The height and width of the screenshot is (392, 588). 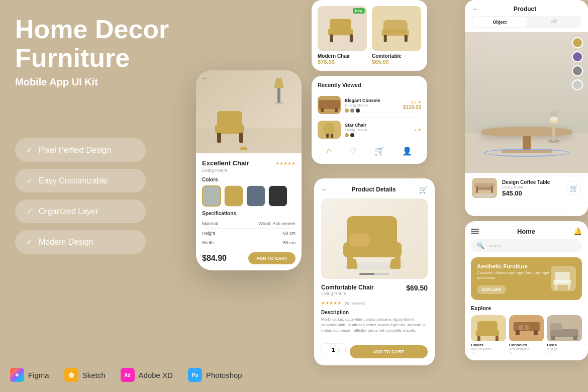 I want to click on product-modern-chair: New Modern Chair $78.00, so click(x=342, y=35).